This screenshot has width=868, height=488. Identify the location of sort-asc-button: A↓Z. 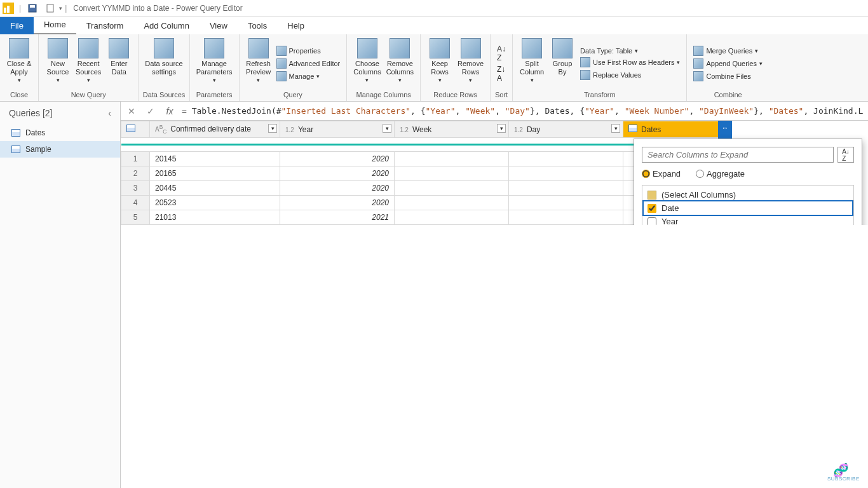
(501, 53).